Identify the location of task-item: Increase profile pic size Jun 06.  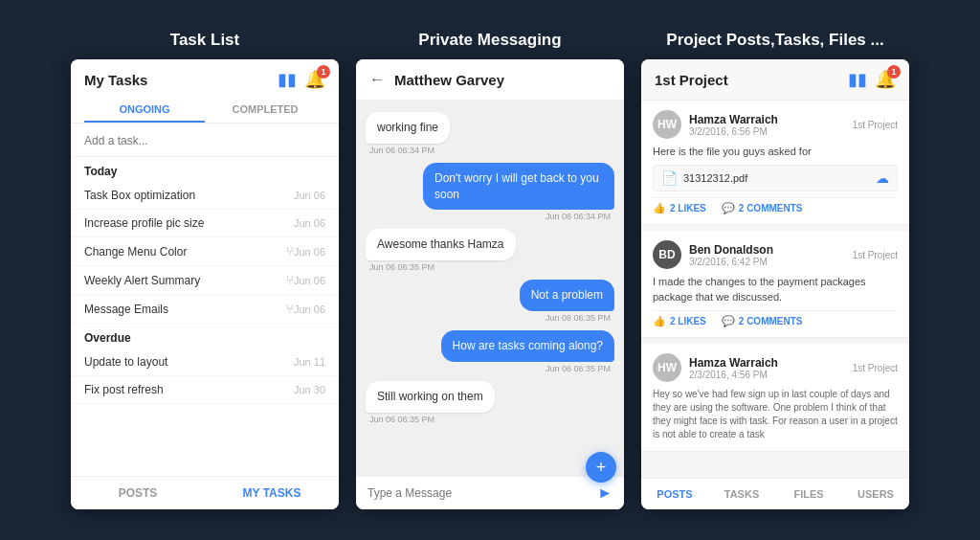
(205, 224).